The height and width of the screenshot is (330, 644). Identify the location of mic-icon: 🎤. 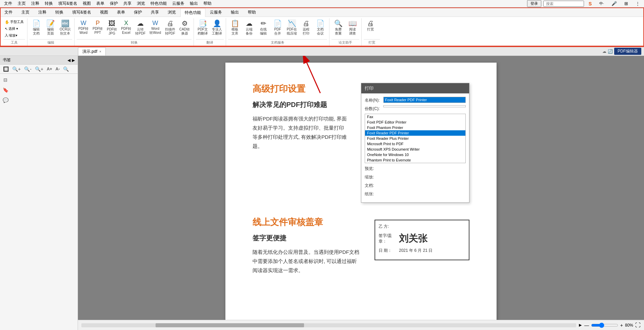
(614, 3).